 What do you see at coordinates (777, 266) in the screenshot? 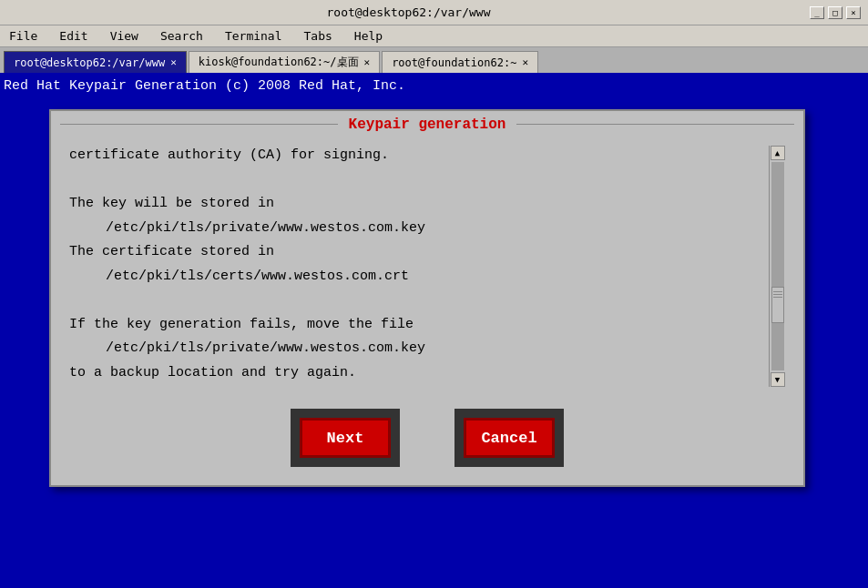
I see `dialog-scrollbar: ▲ ▼` at bounding box center [777, 266].